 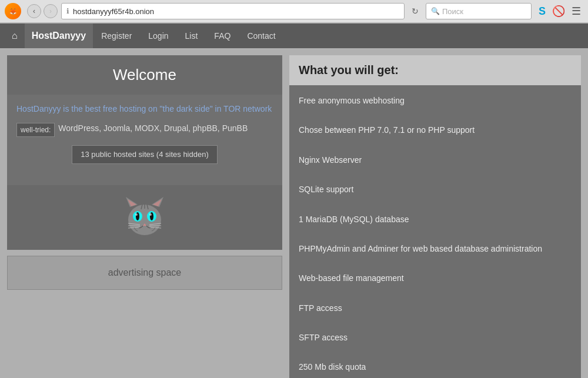 I want to click on nav-bar: ⌂ HostDanyyy Register Login List FAQ Con…, so click(x=294, y=36).